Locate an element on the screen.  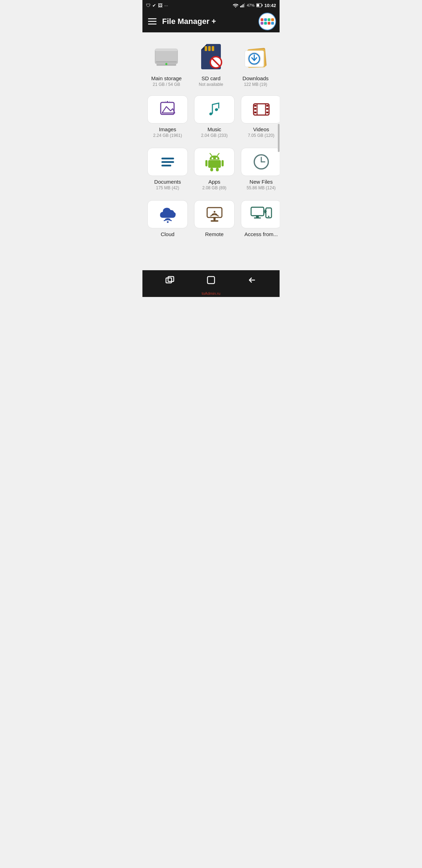
remote-label: Remote is located at coordinates (215, 234).